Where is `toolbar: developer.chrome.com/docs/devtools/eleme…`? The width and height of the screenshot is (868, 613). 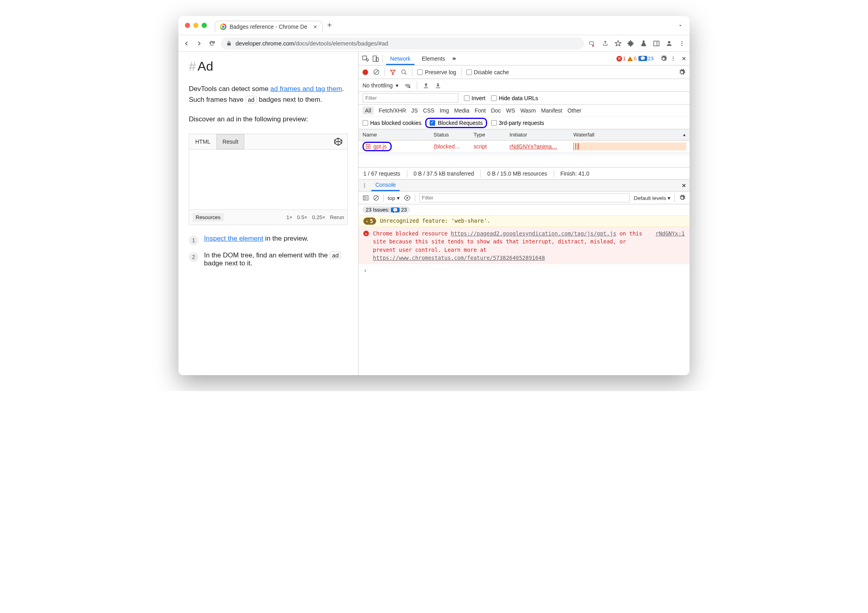 toolbar: developer.chrome.com/docs/devtools/eleme… is located at coordinates (434, 44).